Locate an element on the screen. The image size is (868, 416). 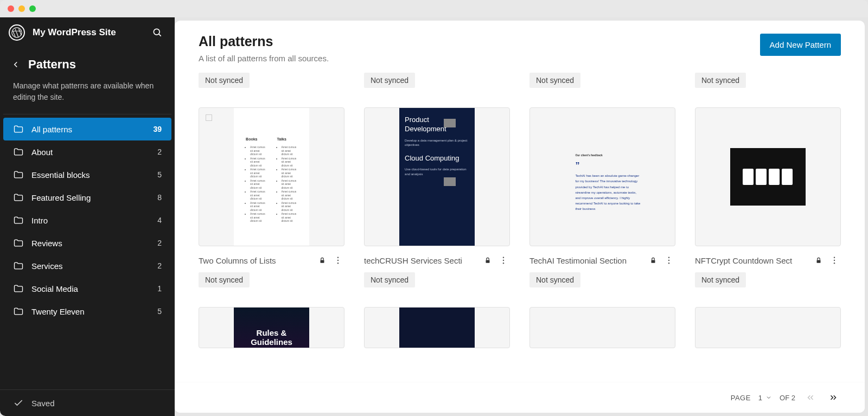
chevron-down-icon is located at coordinates (769, 398).